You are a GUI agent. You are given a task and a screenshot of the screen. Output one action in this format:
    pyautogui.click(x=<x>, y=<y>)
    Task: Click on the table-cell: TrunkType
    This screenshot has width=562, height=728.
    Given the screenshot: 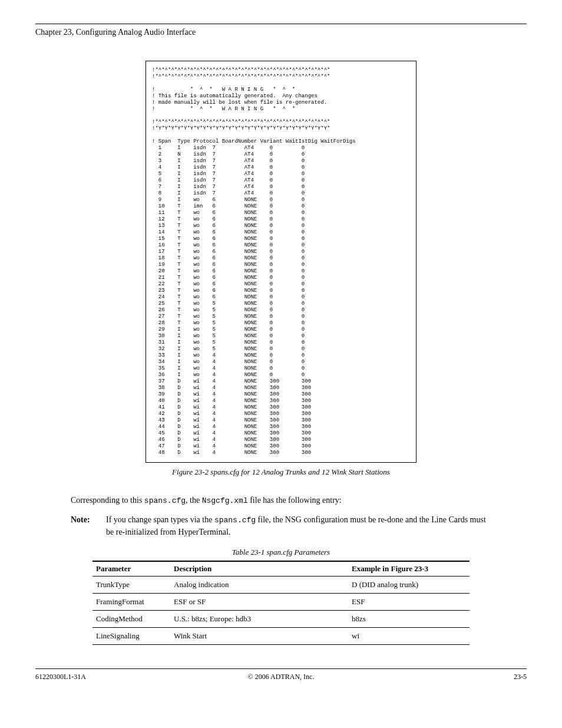 What is the action you would take?
    pyautogui.click(x=131, y=585)
    